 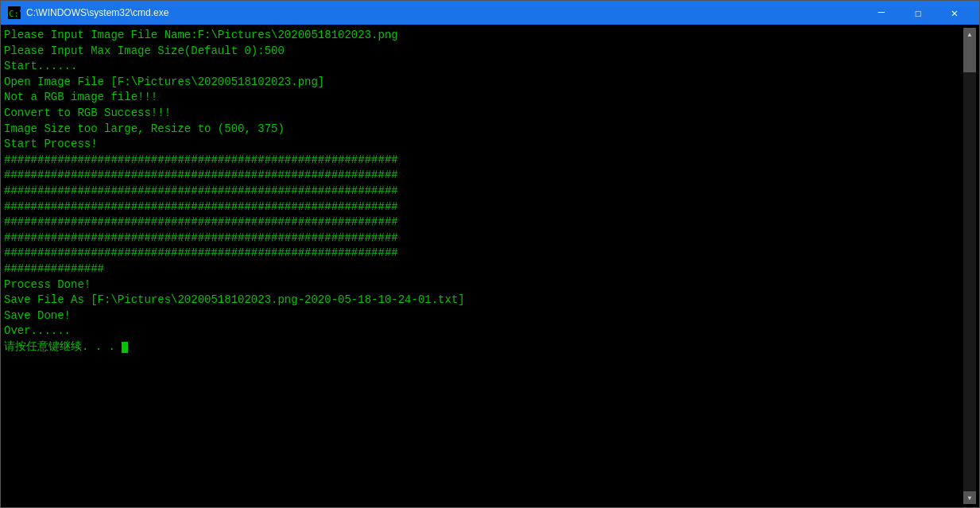 I want to click on minimize-button: ─, so click(x=881, y=13).